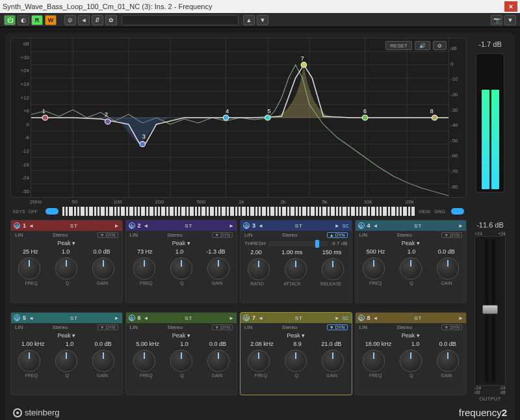 The height and width of the screenshot is (420, 520). Describe the element at coordinates (442, 212) in the screenshot. I see `view-sing-button: SING` at that location.